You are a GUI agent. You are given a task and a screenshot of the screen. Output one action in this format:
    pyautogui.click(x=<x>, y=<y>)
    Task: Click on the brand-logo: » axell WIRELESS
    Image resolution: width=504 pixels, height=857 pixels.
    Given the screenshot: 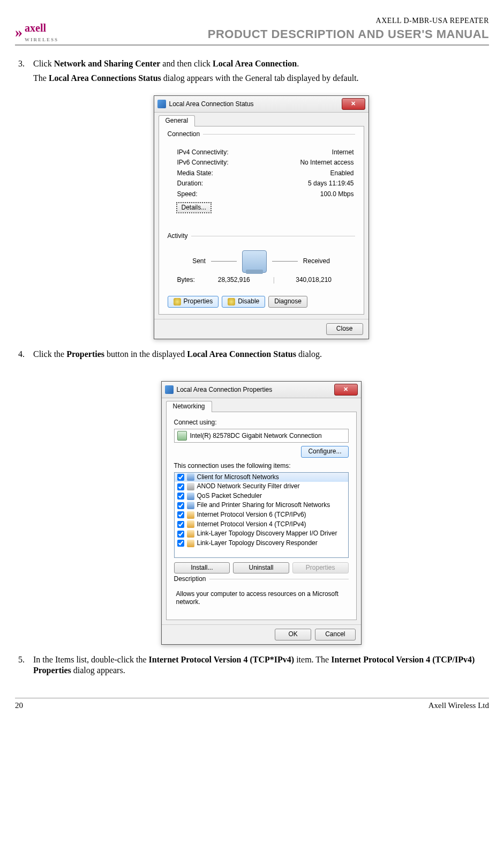 What is the action you would take?
    pyautogui.click(x=36, y=32)
    